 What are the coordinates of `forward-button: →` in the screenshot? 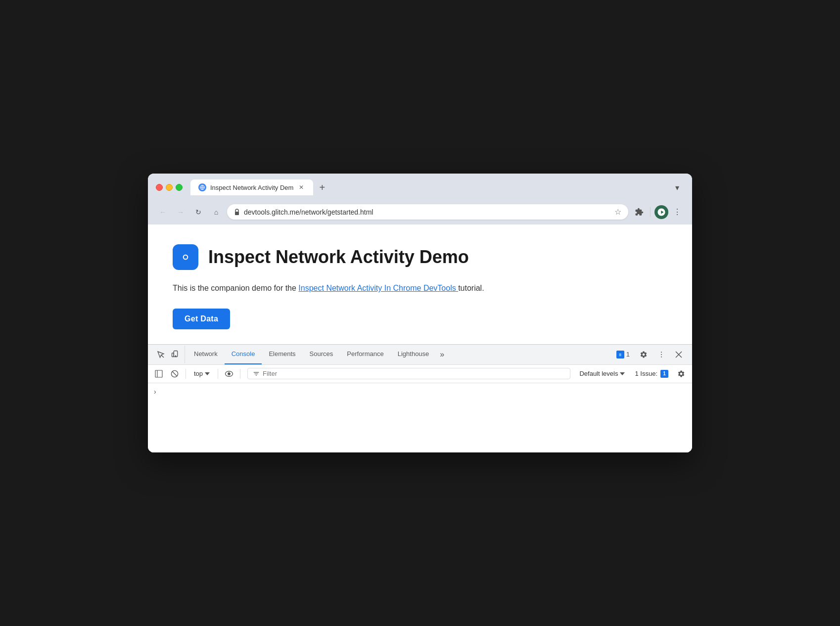 It's located at (181, 212).